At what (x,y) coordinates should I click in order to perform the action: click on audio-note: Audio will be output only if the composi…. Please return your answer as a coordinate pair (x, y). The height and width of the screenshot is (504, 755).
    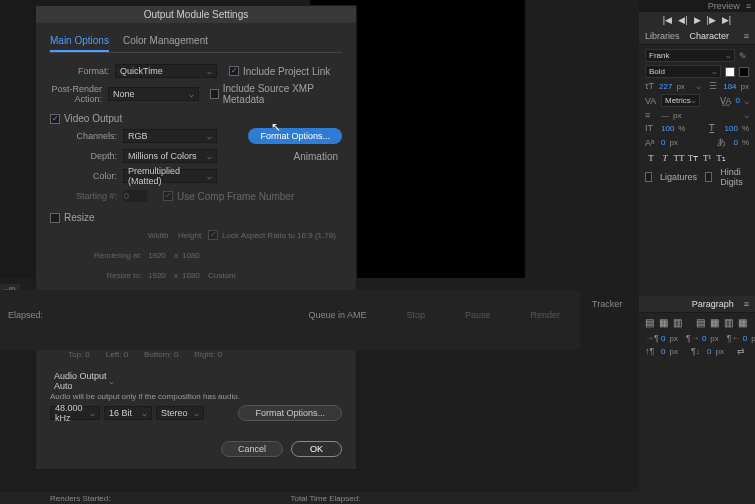
    Looking at the image, I should click on (196, 396).